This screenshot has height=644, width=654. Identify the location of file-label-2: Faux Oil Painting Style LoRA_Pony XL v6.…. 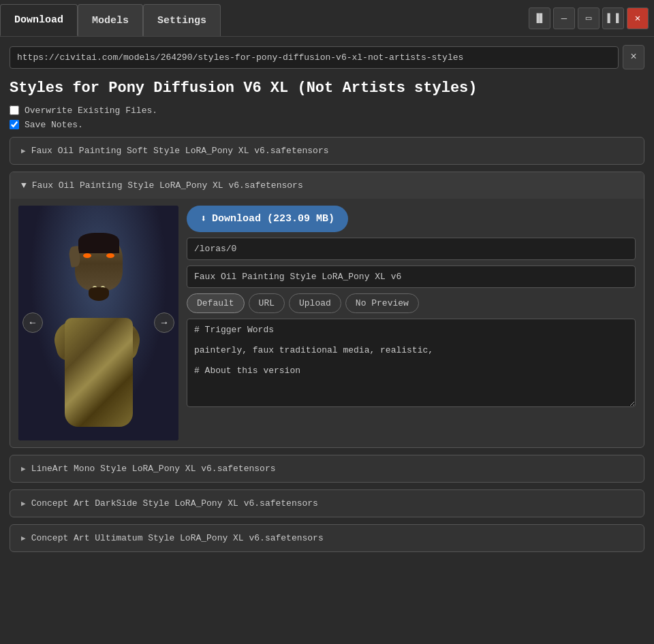
(168, 185).